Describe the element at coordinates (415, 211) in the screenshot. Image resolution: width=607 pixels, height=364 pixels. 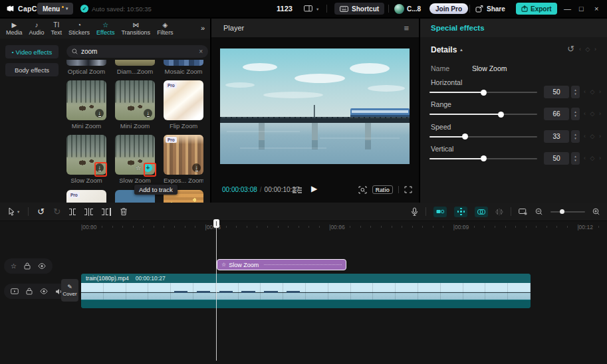
I see `record-voiceover-button` at that location.